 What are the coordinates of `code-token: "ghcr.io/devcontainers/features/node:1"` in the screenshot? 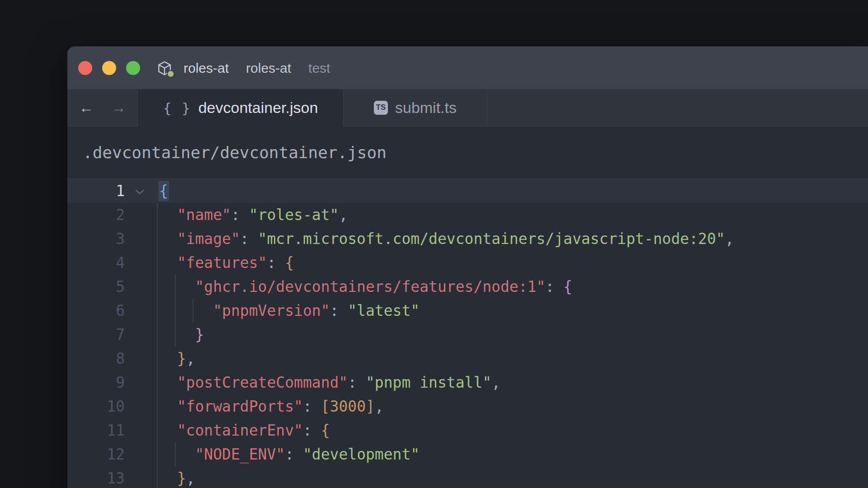 It's located at (370, 286).